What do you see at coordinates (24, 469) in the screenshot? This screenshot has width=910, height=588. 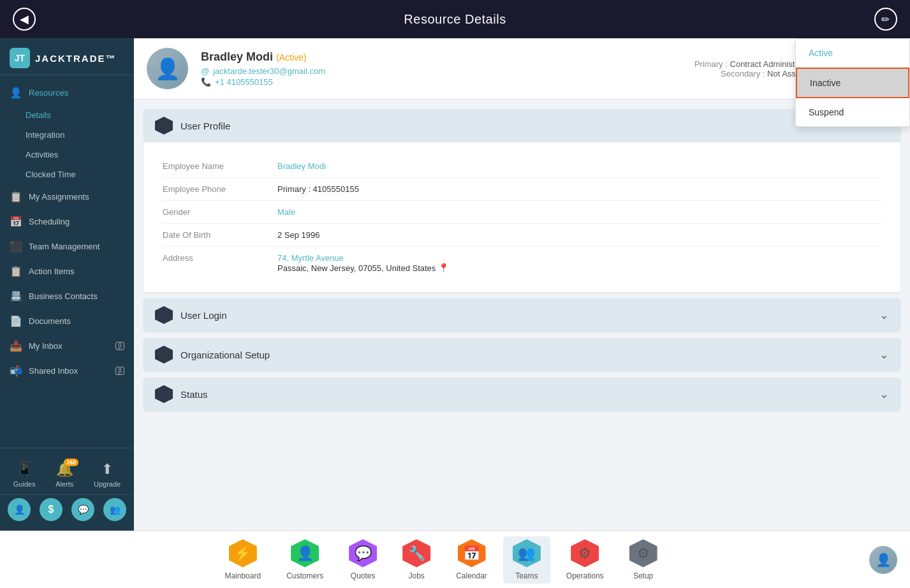 I see `guides-icon: 📱` at bounding box center [24, 469].